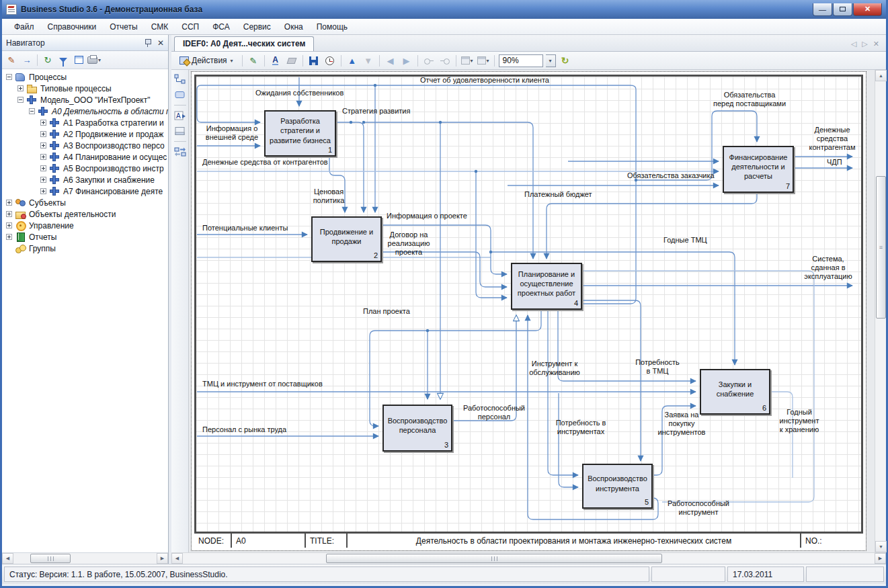 This screenshot has height=588, width=888. I want to click on close-button: ✕, so click(867, 9).